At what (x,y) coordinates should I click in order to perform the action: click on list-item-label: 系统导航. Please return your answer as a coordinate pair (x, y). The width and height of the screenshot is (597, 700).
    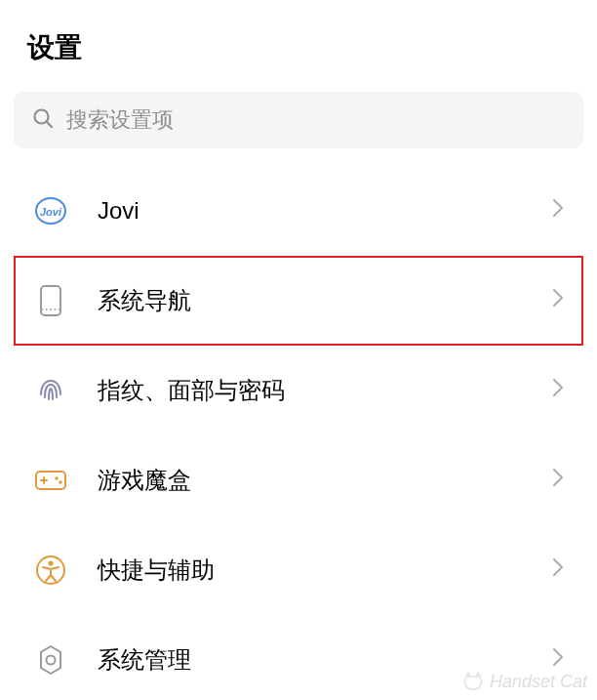
    Looking at the image, I should click on (325, 301).